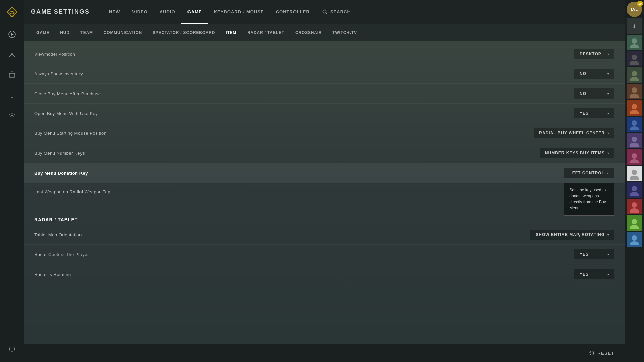 Image resolution: width=644 pixels, height=362 pixels. Describe the element at coordinates (12, 349) in the screenshot. I see `sidebar-bottom` at that location.